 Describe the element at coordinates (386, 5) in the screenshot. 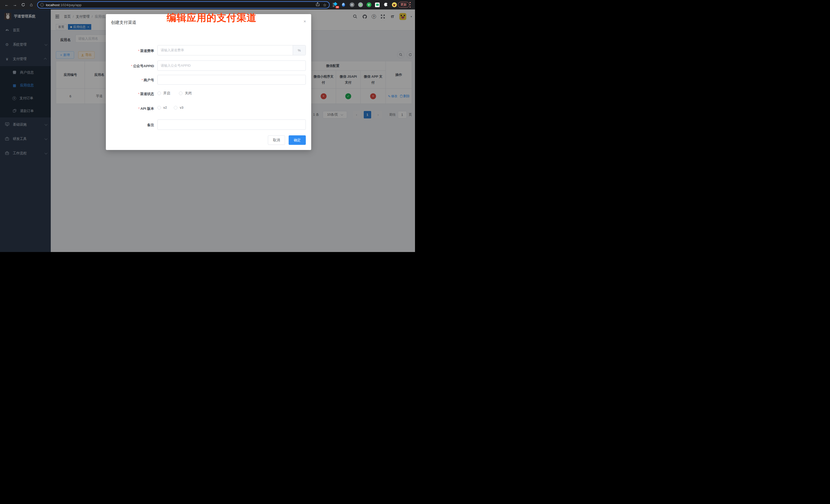

I see `puzzle-extensions-icon` at that location.